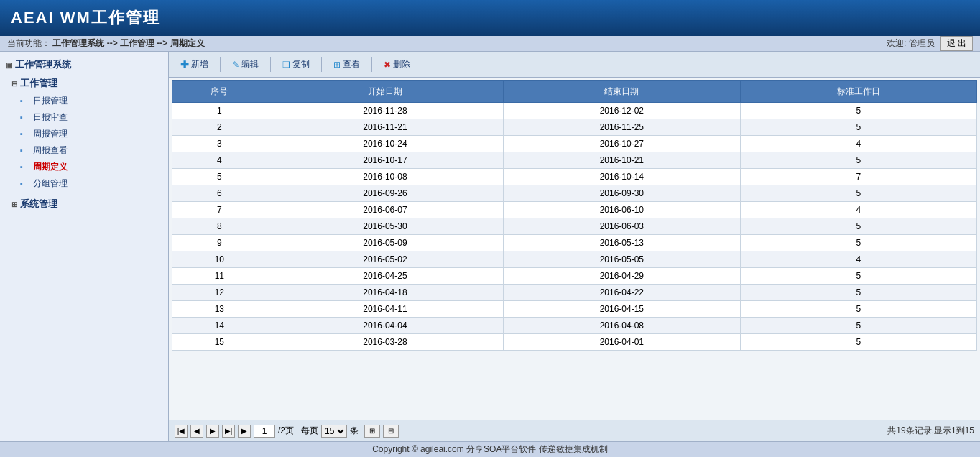  What do you see at coordinates (622, 293) in the screenshot?
I see `cell-end: 2016-04-22` at bounding box center [622, 293].